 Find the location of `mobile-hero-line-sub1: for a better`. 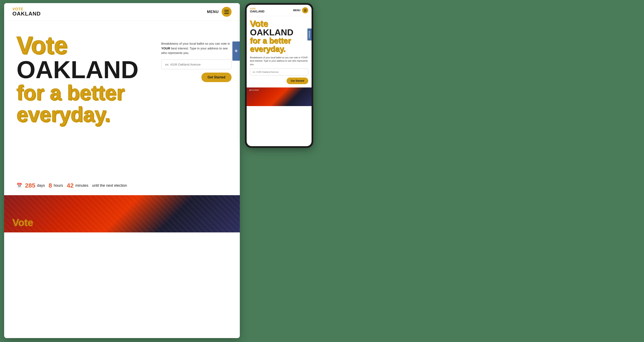

mobile-hero-line-sub1: for a better is located at coordinates (270, 41).